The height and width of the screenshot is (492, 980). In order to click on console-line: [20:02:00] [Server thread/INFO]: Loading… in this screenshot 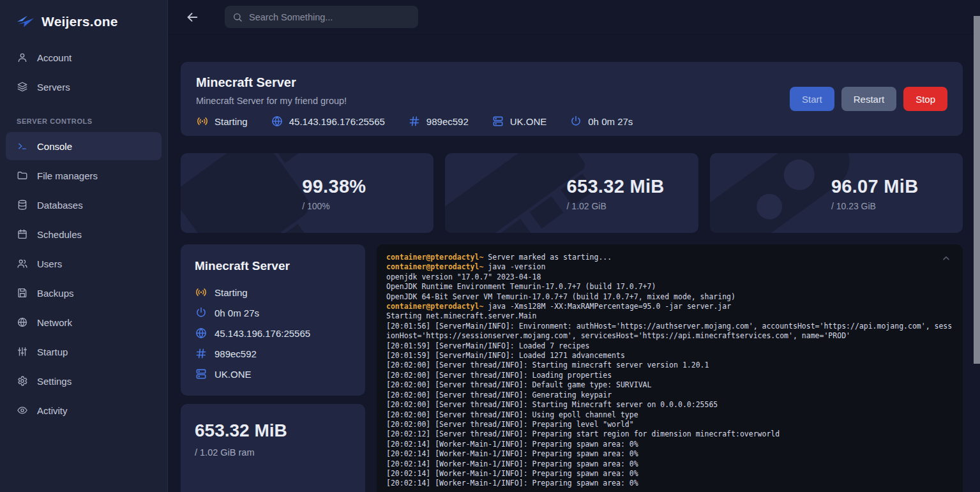, I will do `click(670, 375)`.